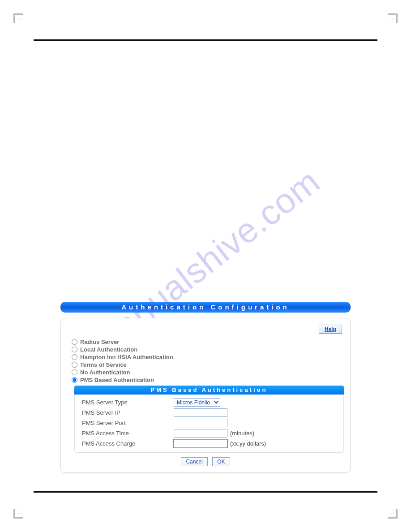 This screenshot has height=532, width=411. I want to click on radio-hampton-inn-hsia: Hampton Inn HSIA Authentication, so click(207, 357).